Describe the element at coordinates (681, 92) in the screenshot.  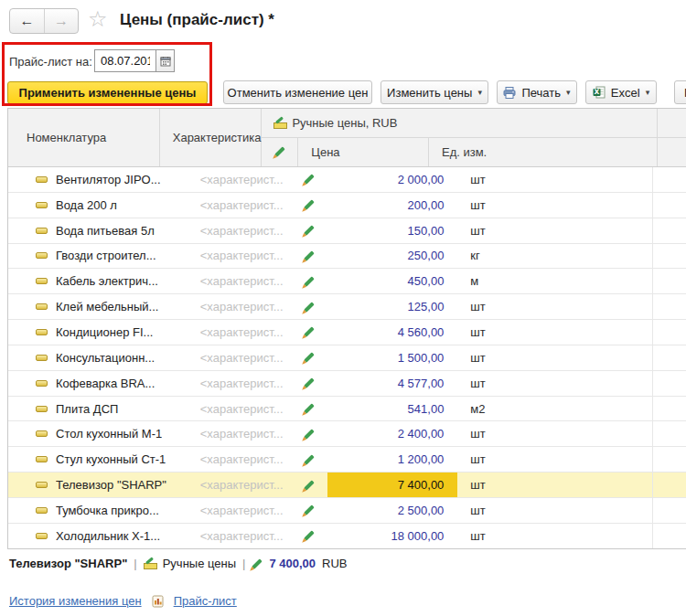
I see `clipped-toolbar-button: П` at that location.